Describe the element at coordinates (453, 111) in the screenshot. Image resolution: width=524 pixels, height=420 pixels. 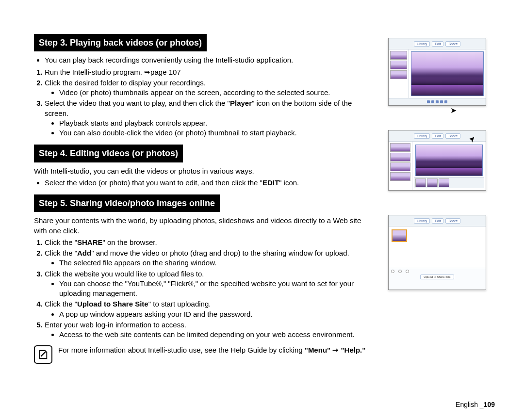
I see `pointer-icon: ➤` at that location.